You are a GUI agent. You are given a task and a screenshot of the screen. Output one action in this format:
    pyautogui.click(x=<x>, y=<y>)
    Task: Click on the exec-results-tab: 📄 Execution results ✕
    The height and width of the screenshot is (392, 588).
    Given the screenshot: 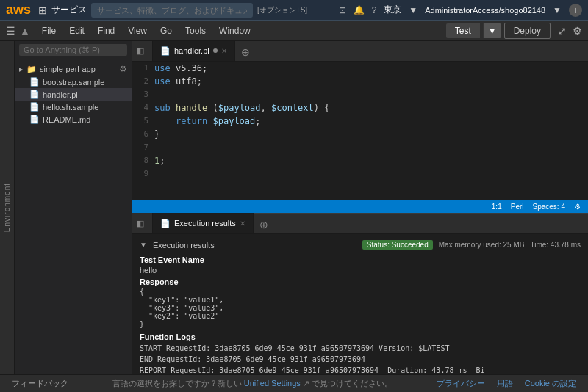 What is the action you would take?
    pyautogui.click(x=203, y=223)
    